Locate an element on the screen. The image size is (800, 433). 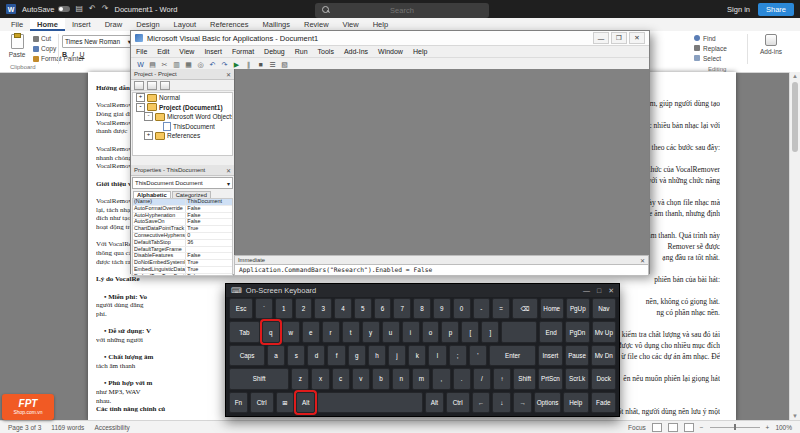
key: c is located at coordinates (341, 378).